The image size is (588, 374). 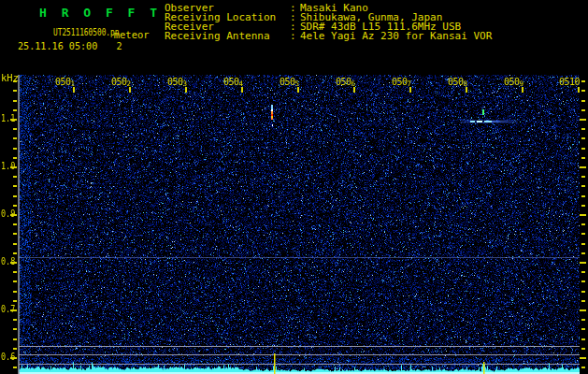 I want to click on time-tick-label: 0501, so click(x=52, y=82).